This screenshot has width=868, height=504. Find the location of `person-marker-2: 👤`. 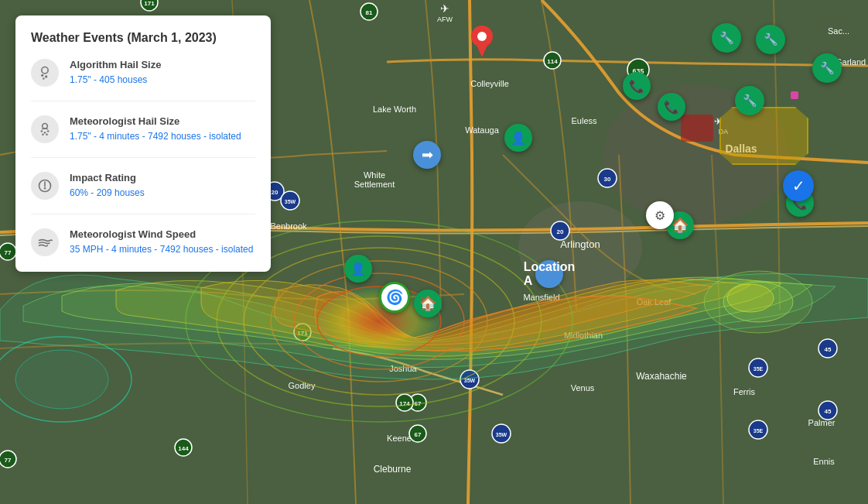

person-marker-2: 👤 is located at coordinates (358, 269).